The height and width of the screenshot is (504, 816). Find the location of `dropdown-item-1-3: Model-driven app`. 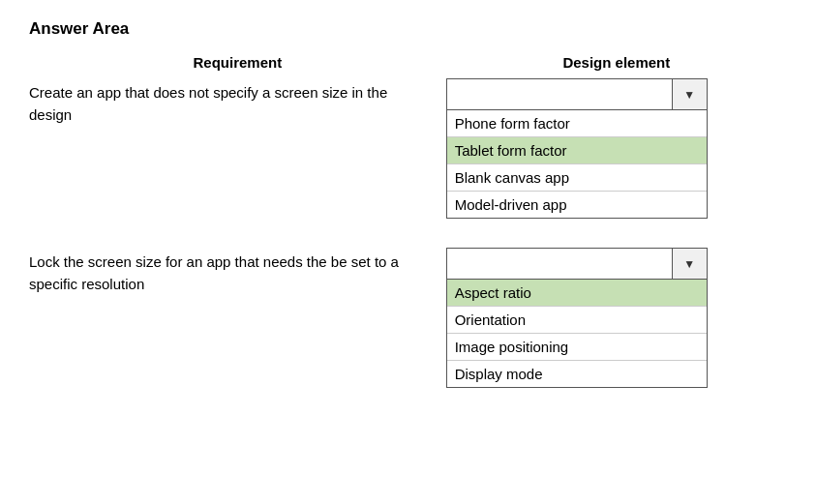

dropdown-item-1-3: Model-driven app is located at coordinates (577, 205).